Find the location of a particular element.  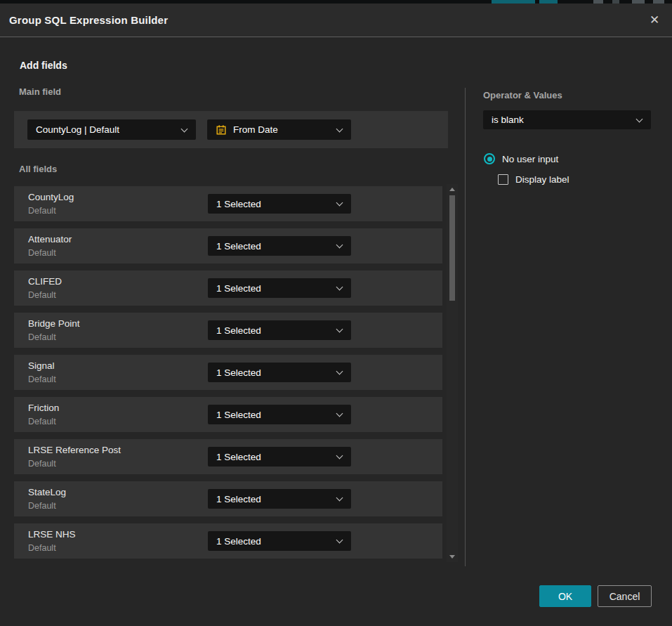

field-row: Attenuator Default 1 Selected is located at coordinates (228, 246).